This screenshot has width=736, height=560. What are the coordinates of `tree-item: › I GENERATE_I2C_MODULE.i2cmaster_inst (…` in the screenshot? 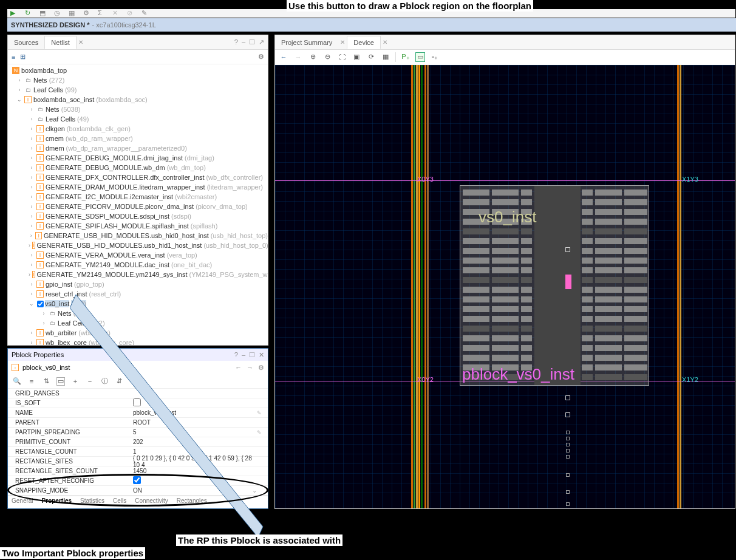 It's located at (138, 197).